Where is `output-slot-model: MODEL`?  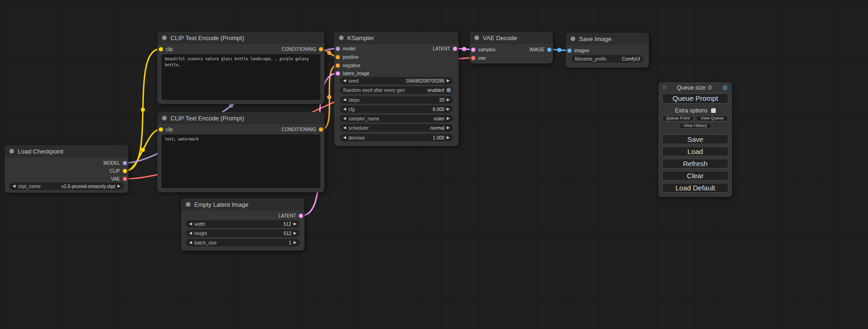
output-slot-model: MODEL is located at coordinates (115, 163).